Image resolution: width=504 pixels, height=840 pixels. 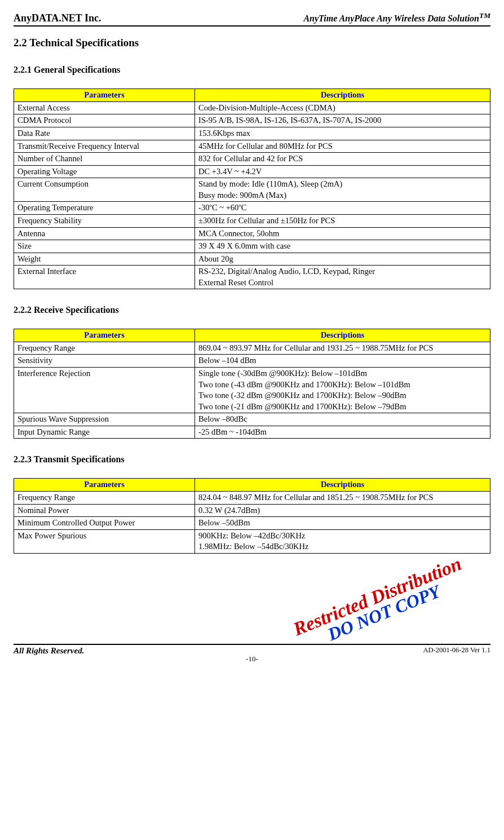 I want to click on cell-description: 824.04 ~ 848.97 MHz for Cellular and 185…, so click(x=343, y=497).